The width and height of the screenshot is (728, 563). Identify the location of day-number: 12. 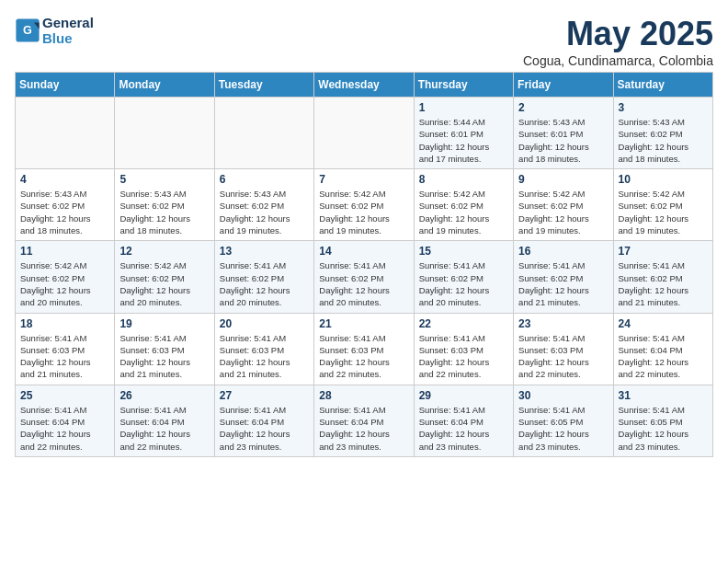
(164, 251).